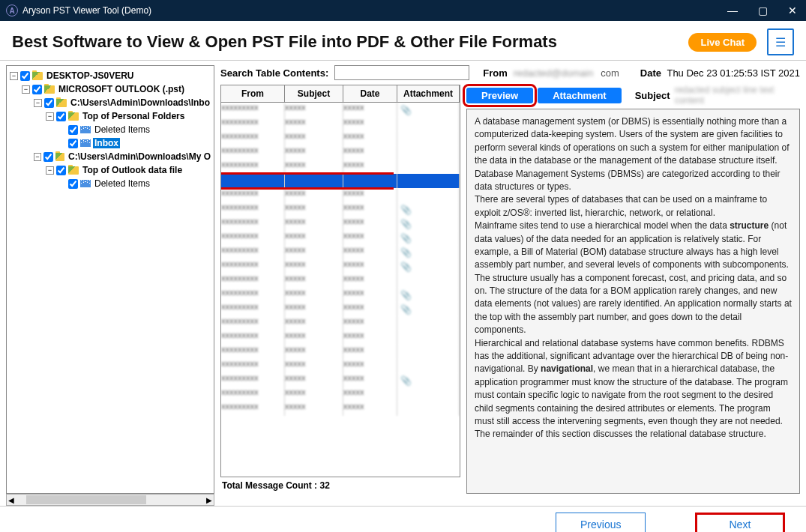  What do you see at coordinates (763, 10) in the screenshot?
I see `window-controls: — ▢ ✕` at bounding box center [763, 10].